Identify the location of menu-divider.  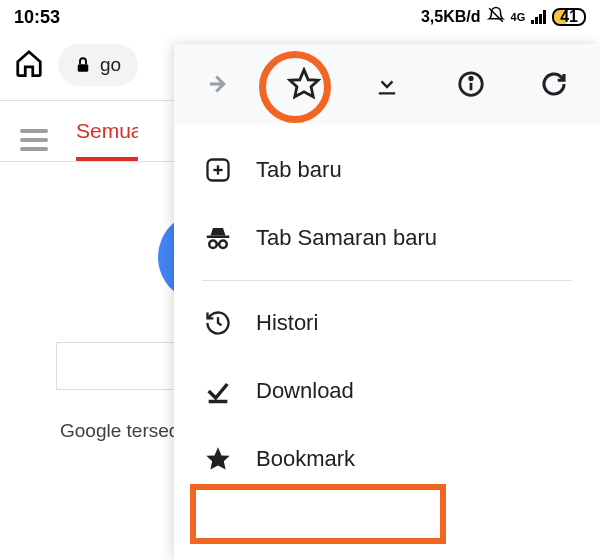
(387, 280).